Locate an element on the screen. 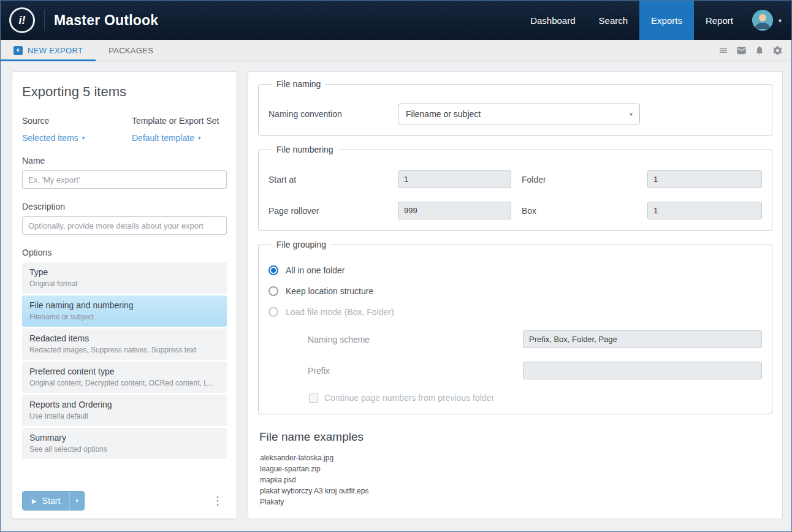 The width and height of the screenshot is (792, 532). tab-label: PACKAGES is located at coordinates (131, 50).